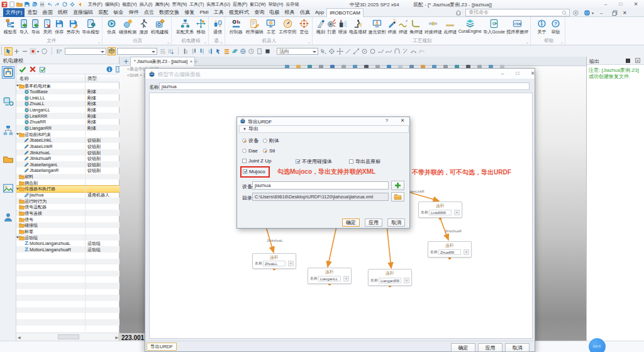 The width and height of the screenshot is (644, 352). What do you see at coordinates (274, 261) in the screenshot?
I see `graph-node-ZhuaLL: 连杆 名称ZhuaLL+` at bounding box center [274, 261].